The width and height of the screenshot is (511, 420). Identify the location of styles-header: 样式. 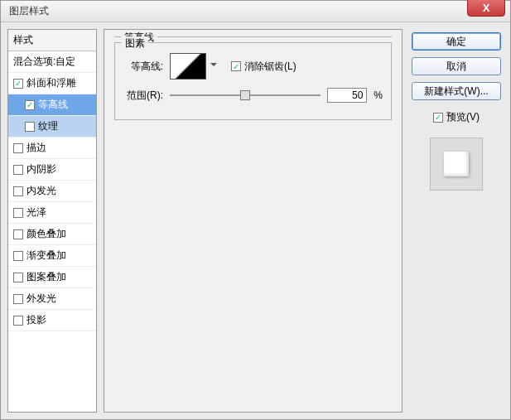
(52, 41).